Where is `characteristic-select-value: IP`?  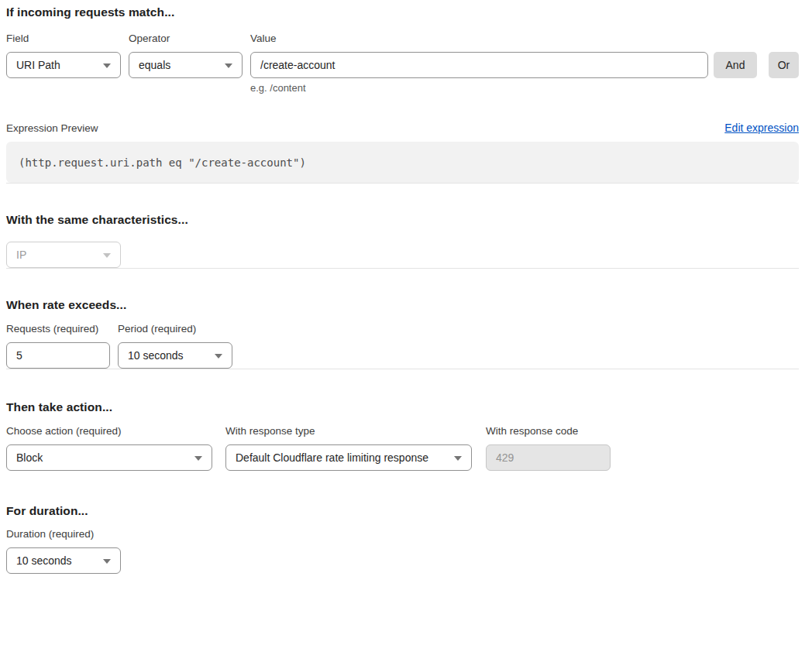 characteristic-select-value: IP is located at coordinates (22, 255).